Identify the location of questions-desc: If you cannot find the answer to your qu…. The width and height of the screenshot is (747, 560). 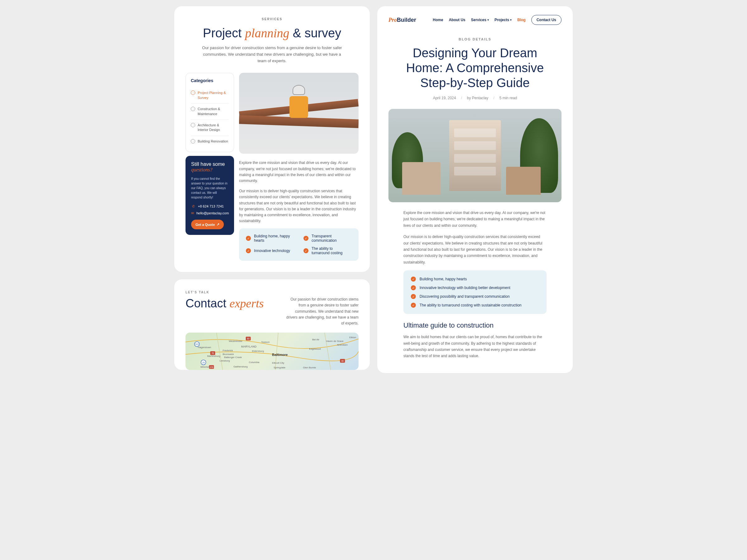
(210, 188).